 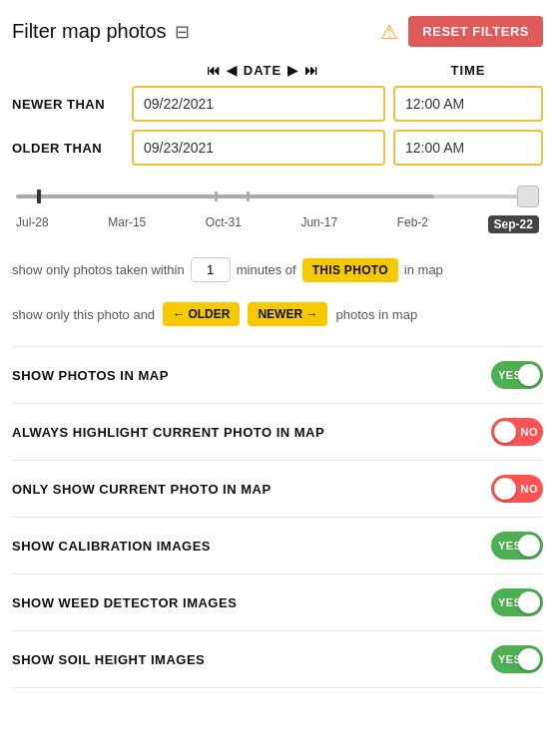 I want to click on toggle-row-4: SHOW WEED DETECTOR IMAGESYES, so click(x=278, y=602).